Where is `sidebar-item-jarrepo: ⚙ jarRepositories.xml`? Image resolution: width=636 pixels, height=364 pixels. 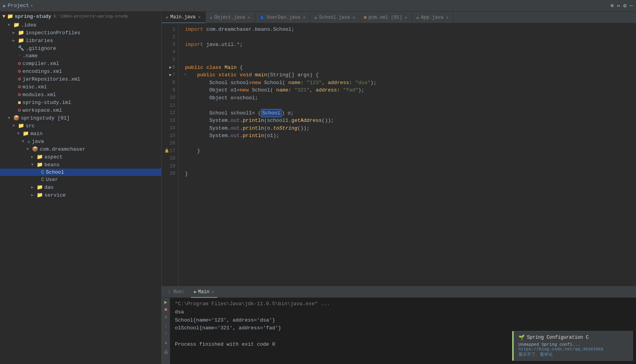
sidebar-item-jarrepo: ⚙ jarRepositories.xml is located at coordinates (81, 79).